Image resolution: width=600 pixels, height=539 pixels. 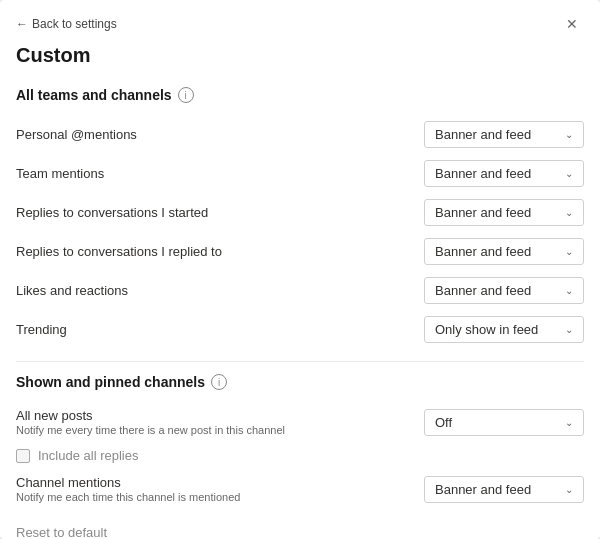 What do you see at coordinates (504, 422) in the screenshot?
I see `all-new-posts-dropdown: Off ⌄` at bounding box center [504, 422].